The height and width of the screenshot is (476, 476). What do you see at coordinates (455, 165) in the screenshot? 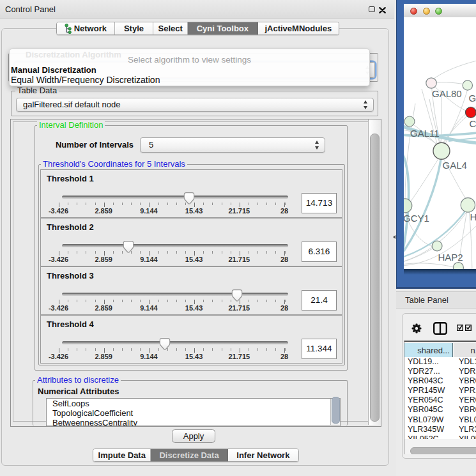
I see `svg-text: GAL4` at bounding box center [455, 165].